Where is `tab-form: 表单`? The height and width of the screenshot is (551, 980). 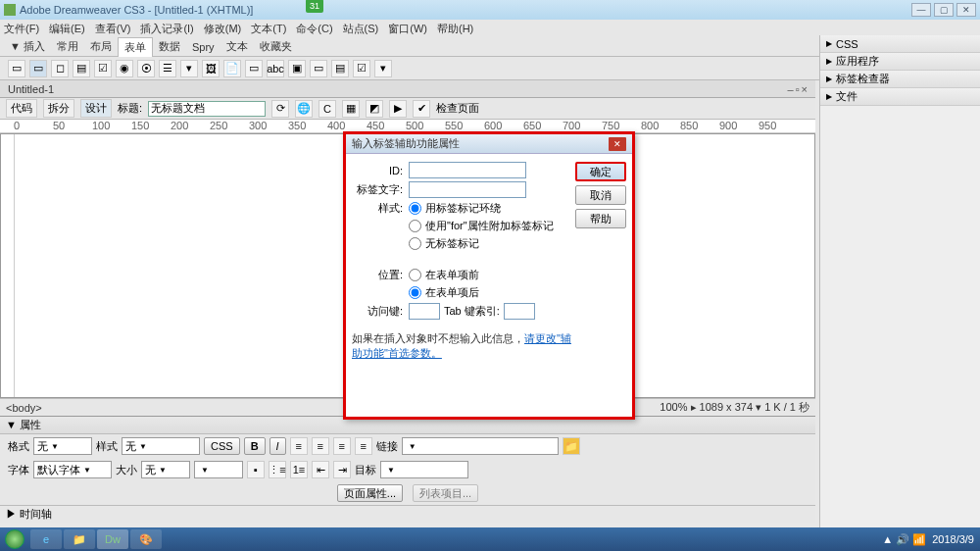 tab-form: 表单 is located at coordinates (135, 47).